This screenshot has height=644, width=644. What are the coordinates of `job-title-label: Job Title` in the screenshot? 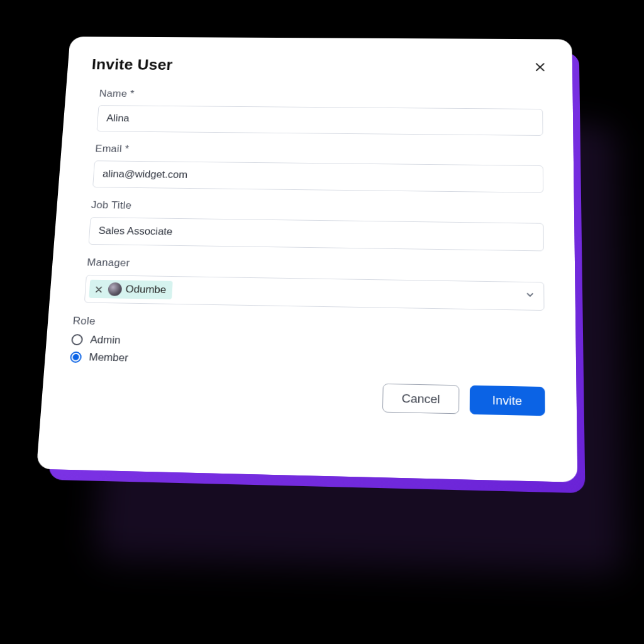 It's located at (317, 208).